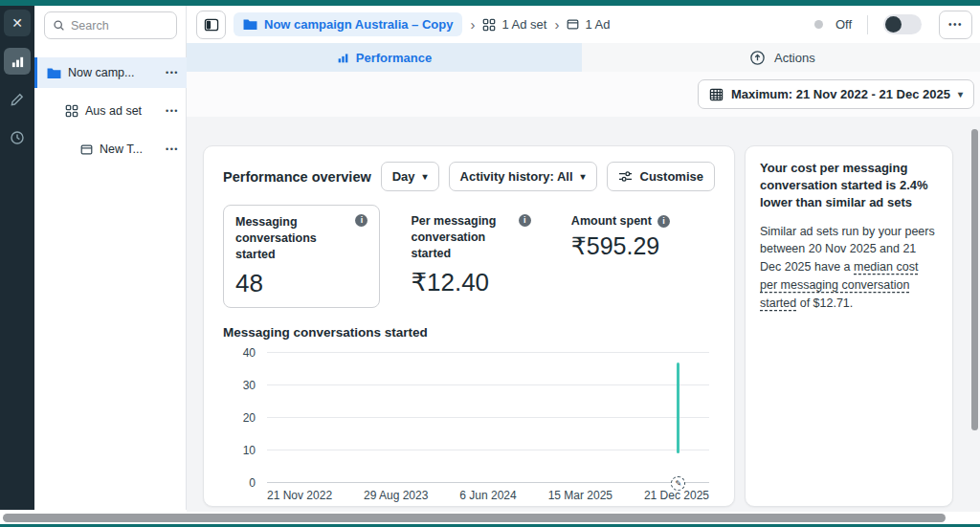 Image resolution: width=980 pixels, height=527 pixels. What do you see at coordinates (635, 256) in the screenshot?
I see `metric-card-amount-spent: Amount spent i ₹595.29` at bounding box center [635, 256].